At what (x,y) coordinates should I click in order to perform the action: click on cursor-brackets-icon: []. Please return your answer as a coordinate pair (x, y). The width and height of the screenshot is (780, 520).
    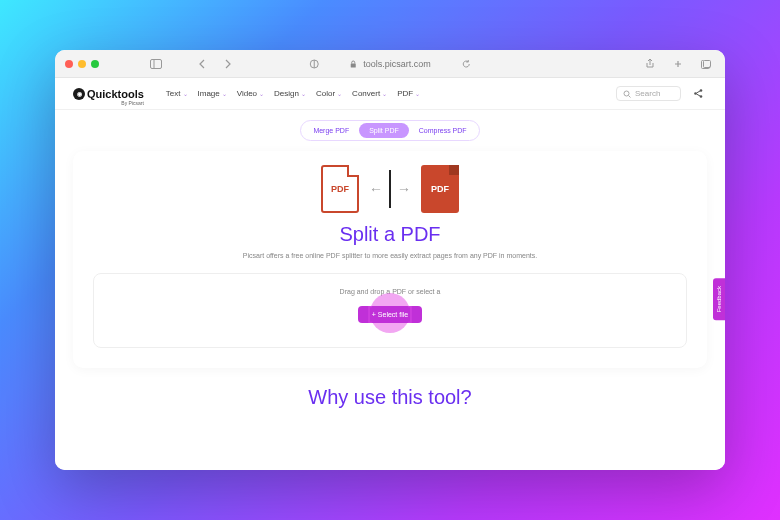
    Looking at the image, I should click on (408, 314).